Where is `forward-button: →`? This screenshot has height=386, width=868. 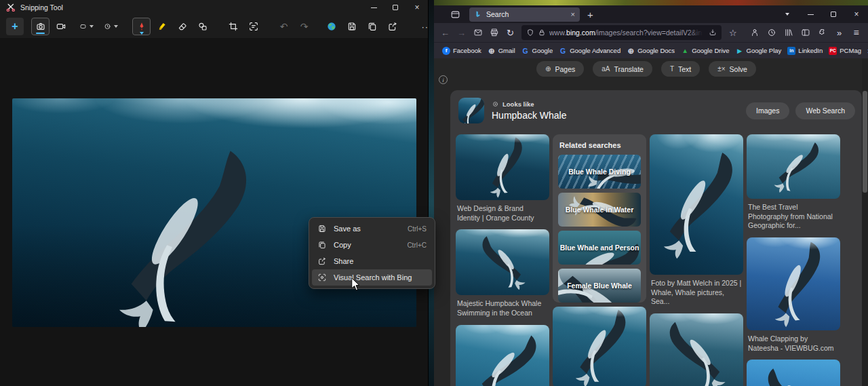
forward-button: → is located at coordinates (461, 33).